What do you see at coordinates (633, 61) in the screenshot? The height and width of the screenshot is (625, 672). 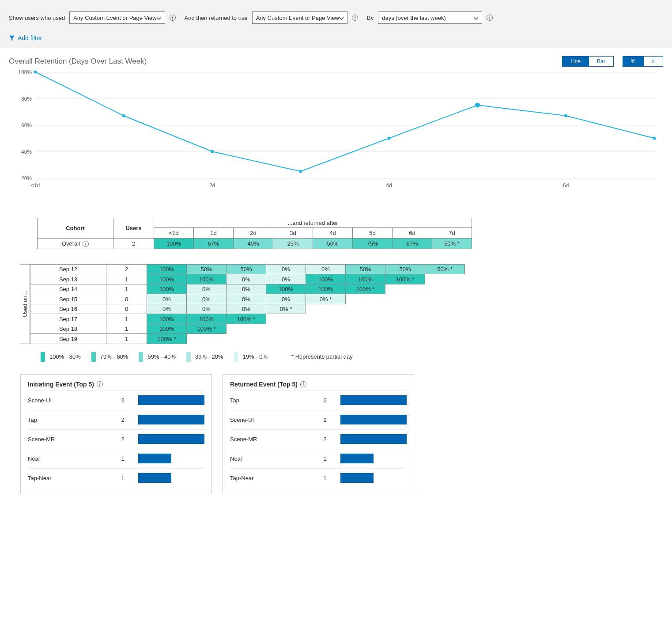 I see `toggle-percent-button: %` at bounding box center [633, 61].